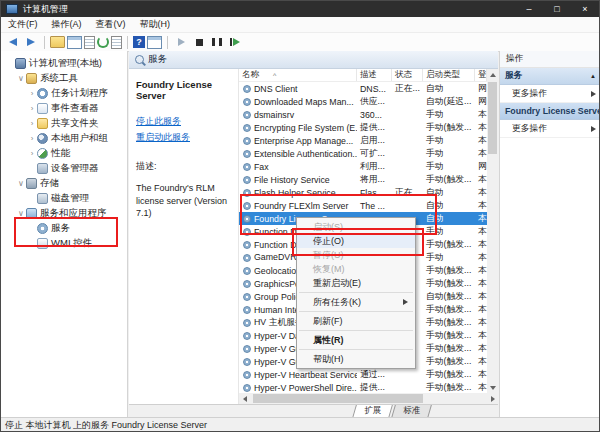 The height and width of the screenshot is (432, 600). I want to click on show-console-tree-icon, so click(74, 42).